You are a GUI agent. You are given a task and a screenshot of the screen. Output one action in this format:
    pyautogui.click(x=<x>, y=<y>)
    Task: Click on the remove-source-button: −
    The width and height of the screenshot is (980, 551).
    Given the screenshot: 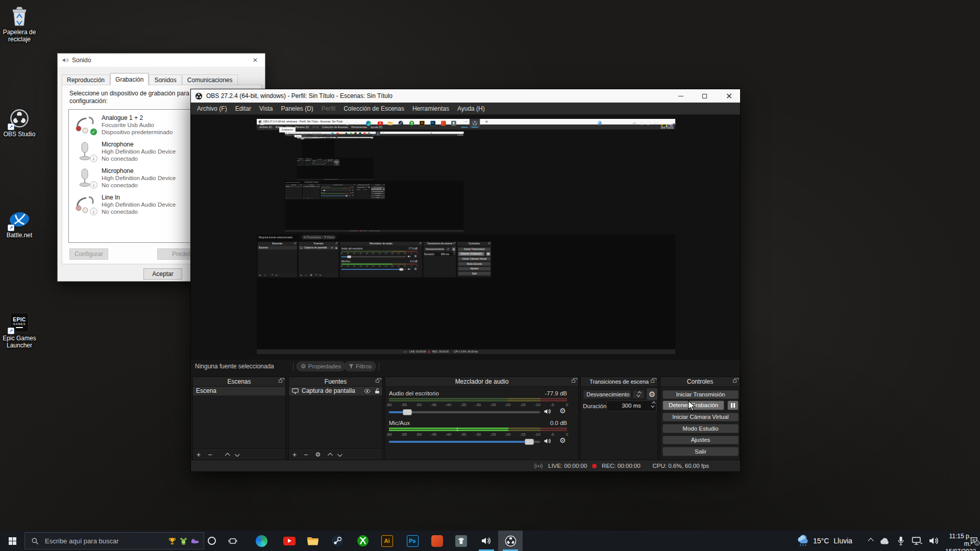 What is the action you would take?
    pyautogui.click(x=306, y=455)
    